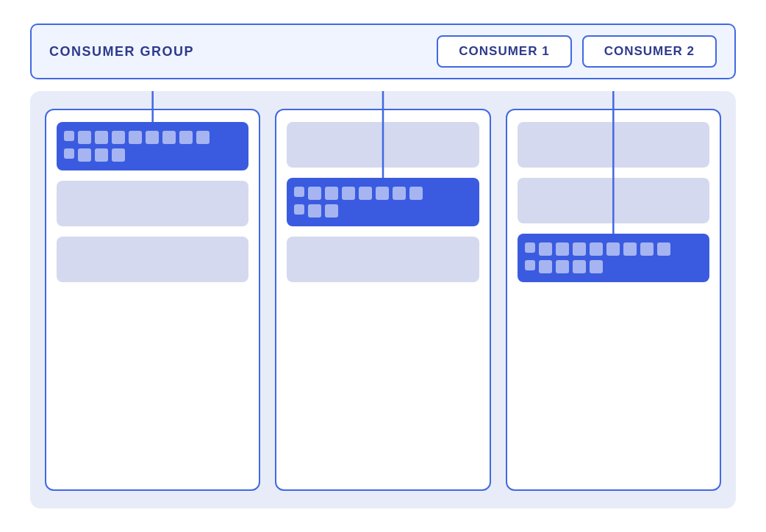  I want to click on consumer-1-badge: CONSUMER 1, so click(504, 51).